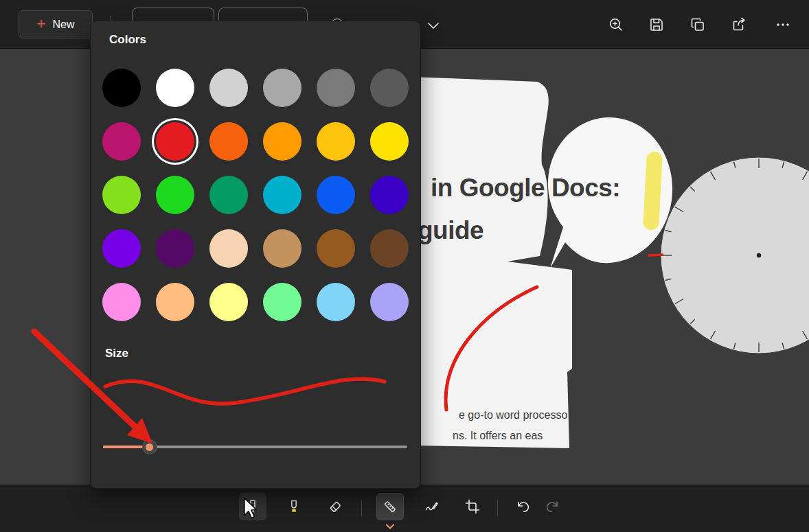  Describe the element at coordinates (390, 507) in the screenshot. I see `ruler-icon` at that location.